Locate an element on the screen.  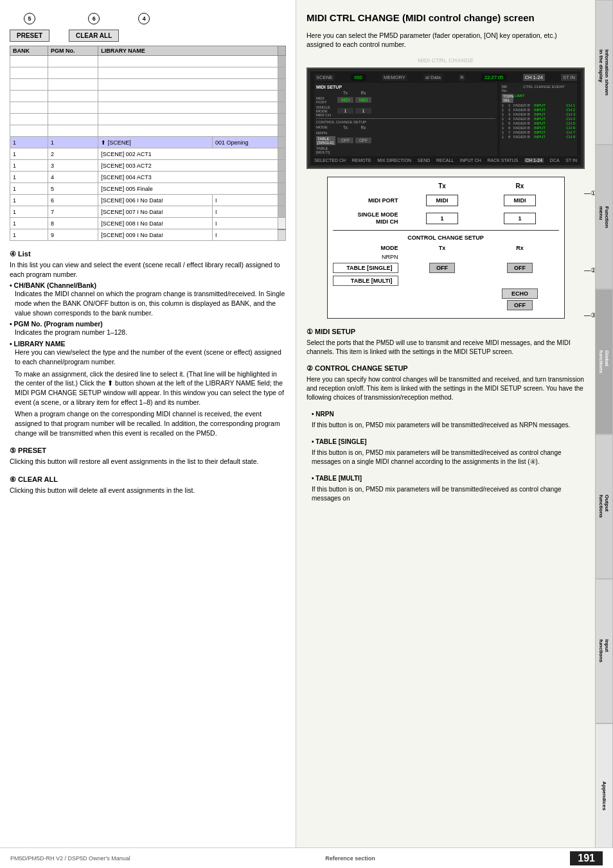
echo-value: OFF is located at coordinates (520, 305).